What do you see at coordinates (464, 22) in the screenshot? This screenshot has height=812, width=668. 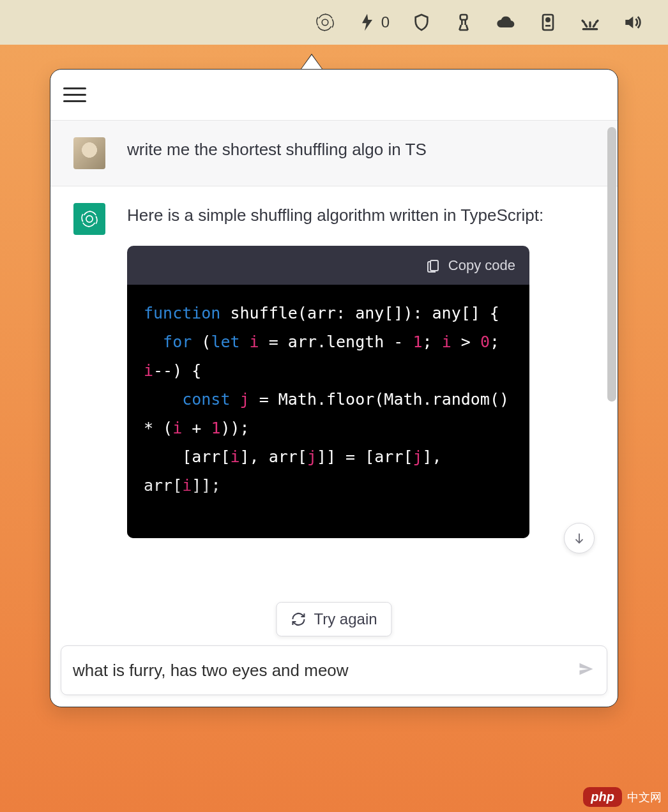 I see `tower-menubar-icon` at bounding box center [464, 22].